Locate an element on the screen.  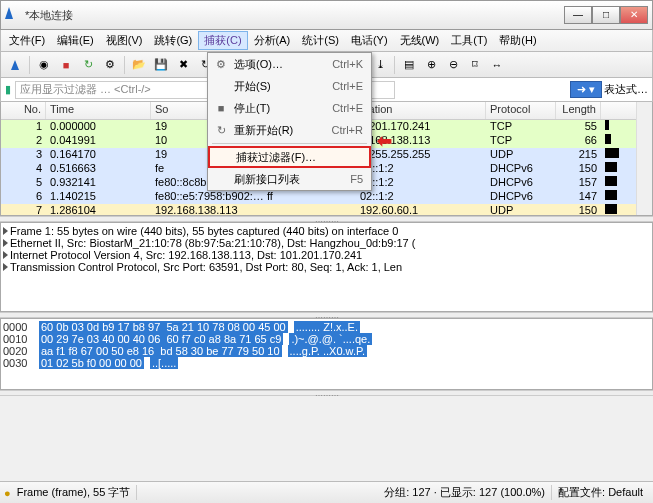
menu-电话(Y): 电话(Y) is located at coordinates (370, 40).